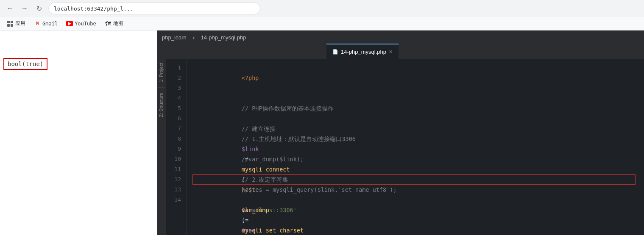 The image size is (644, 235). I want to click on code-line-5: // 建立连接, so click(419, 108).